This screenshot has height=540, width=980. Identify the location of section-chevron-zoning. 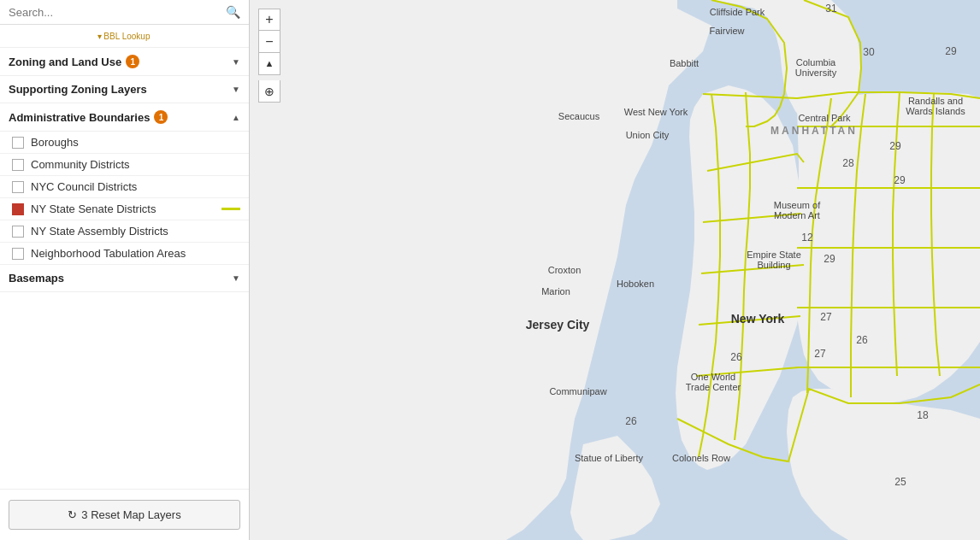
(236, 62).